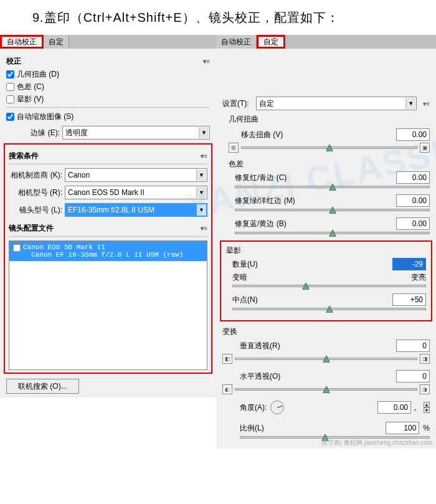 The height and width of the screenshot is (504, 436). What do you see at coordinates (425, 148) in the screenshot?
I see `pincushion-icon: ▣` at bounding box center [425, 148].